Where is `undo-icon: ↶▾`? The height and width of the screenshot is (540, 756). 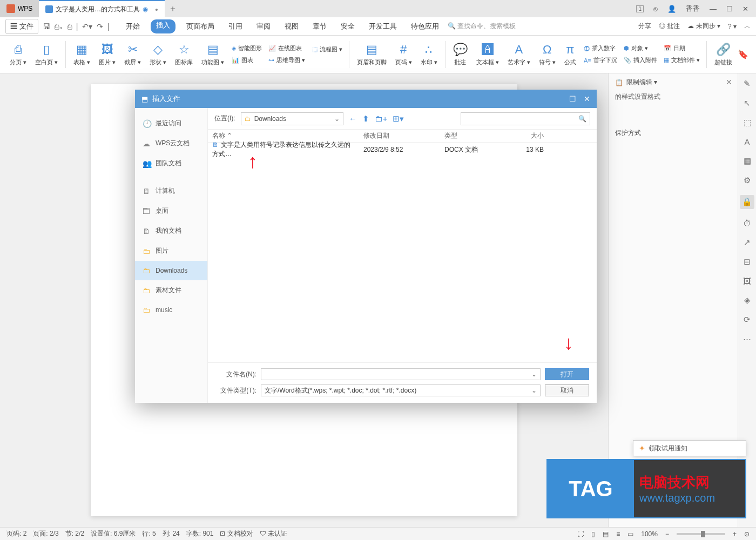
undo-icon: ↶▾ is located at coordinates (87, 26).